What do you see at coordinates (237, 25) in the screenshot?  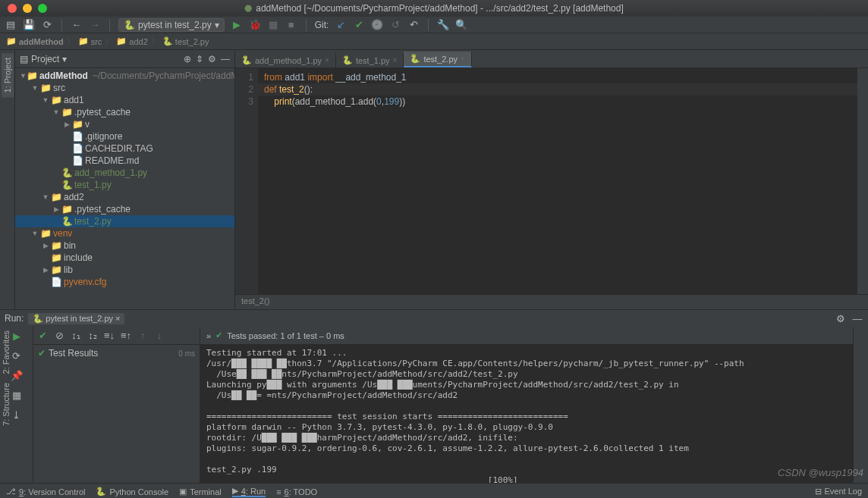 I see `run-icon: ▶` at bounding box center [237, 25].